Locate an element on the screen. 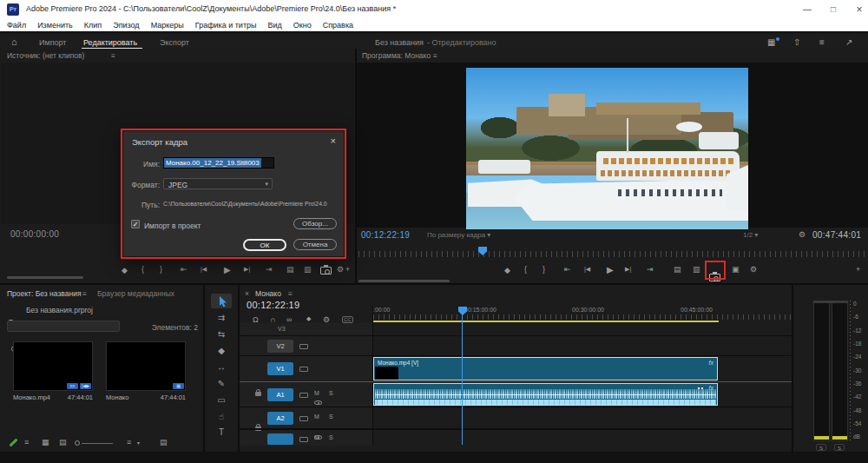 The width and height of the screenshot is (868, 463). source-export-frame-icon is located at coordinates (326, 271).